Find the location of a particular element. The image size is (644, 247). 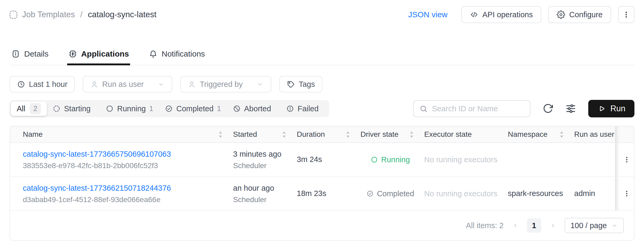

namespace-cell is located at coordinates (537, 160).